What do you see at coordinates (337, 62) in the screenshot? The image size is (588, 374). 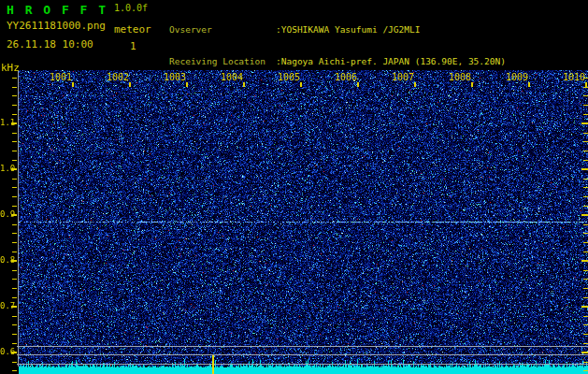 I see `observer-row: Receiving Location:Nagoya Aichi-pref. JA…` at bounding box center [337, 62].